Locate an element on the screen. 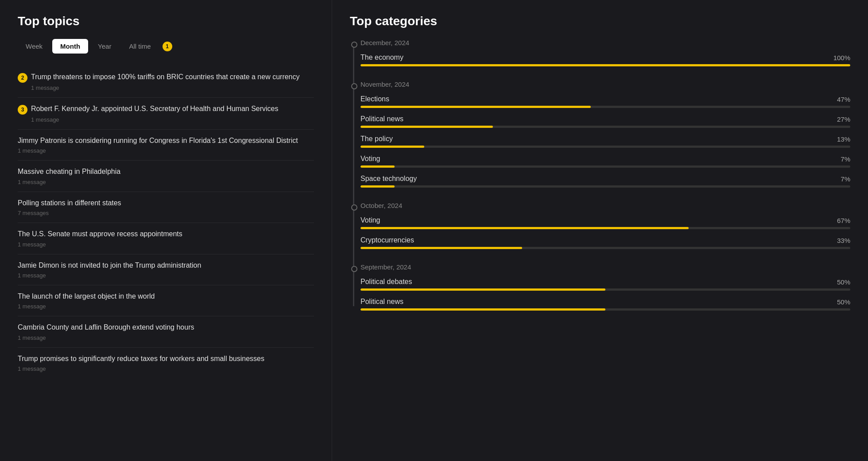 This screenshot has width=868, height=461. month-section: November, 2024Elections47%Political news… is located at coordinates (605, 134).